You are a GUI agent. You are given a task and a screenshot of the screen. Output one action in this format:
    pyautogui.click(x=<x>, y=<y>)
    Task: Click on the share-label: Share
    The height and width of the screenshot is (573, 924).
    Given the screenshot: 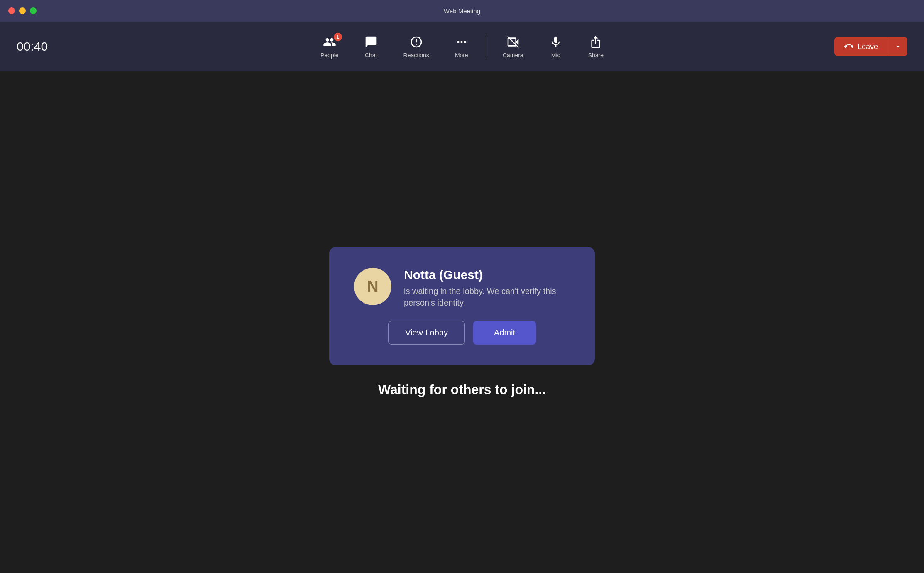 What is the action you would take?
    pyautogui.click(x=596, y=55)
    